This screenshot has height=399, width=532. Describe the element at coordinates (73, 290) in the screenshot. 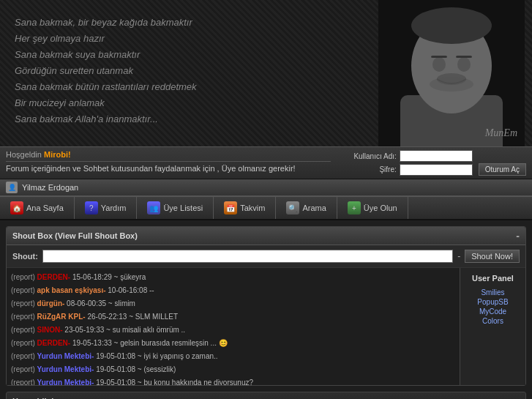

I see `shout-username: apk basan eşkiyası-` at that location.